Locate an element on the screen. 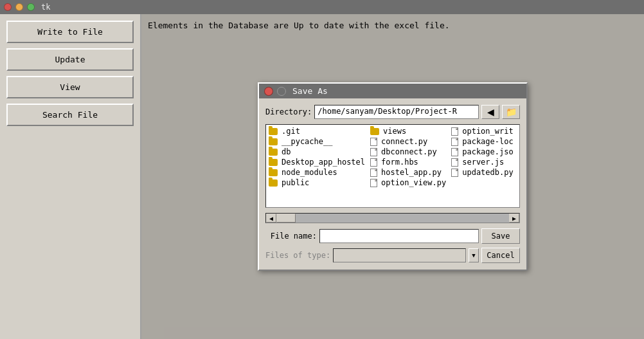 The image size is (644, 339). filetype-value is located at coordinates (400, 255).